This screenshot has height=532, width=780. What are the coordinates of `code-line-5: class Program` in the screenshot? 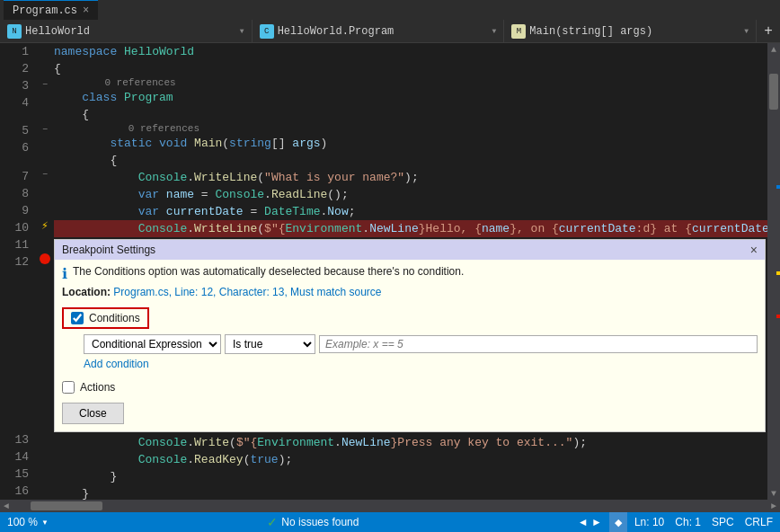 It's located at (411, 97).